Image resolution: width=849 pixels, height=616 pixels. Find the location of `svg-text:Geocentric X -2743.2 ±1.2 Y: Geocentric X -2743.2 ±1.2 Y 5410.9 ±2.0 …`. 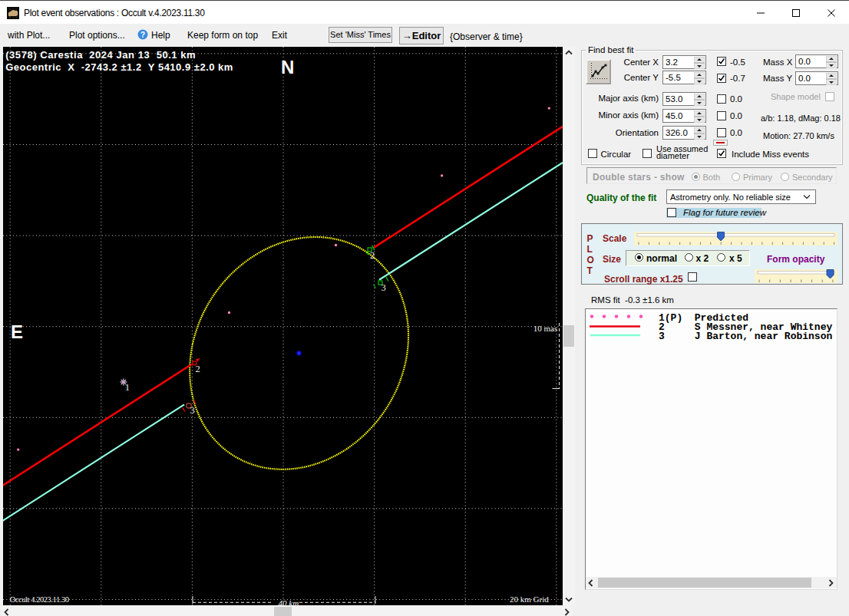

svg-text:Geocentric X -2743.2 ±1.2 Y: Geocentric X -2743.2 ±1.2 Y 5410.9 ±2.0 … is located at coordinates (120, 68).